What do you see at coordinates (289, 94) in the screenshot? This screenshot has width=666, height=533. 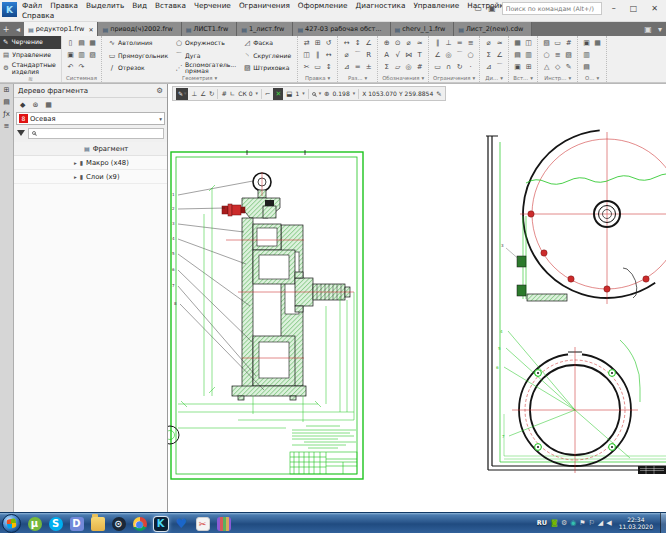 I see `layers-icon: ⬓` at bounding box center [289, 94].